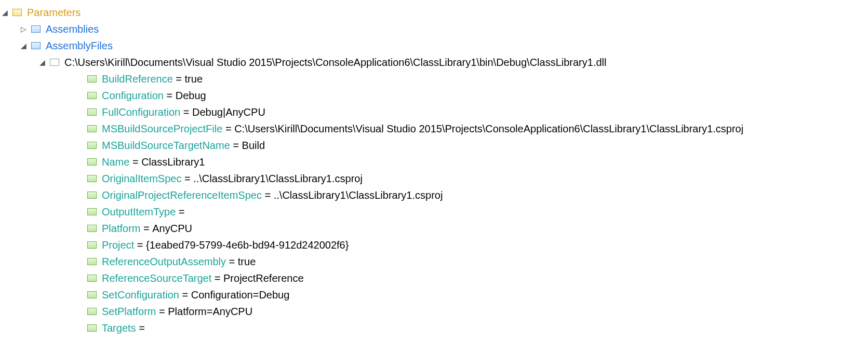 The height and width of the screenshot is (355, 868). Describe the element at coordinates (65, 29) in the screenshot. I see `tree-node-assemblies: Assemblies` at that location.